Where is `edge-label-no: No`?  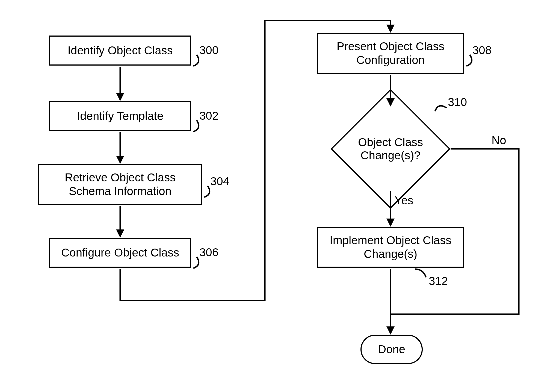 edge-label-no: No is located at coordinates (499, 140).